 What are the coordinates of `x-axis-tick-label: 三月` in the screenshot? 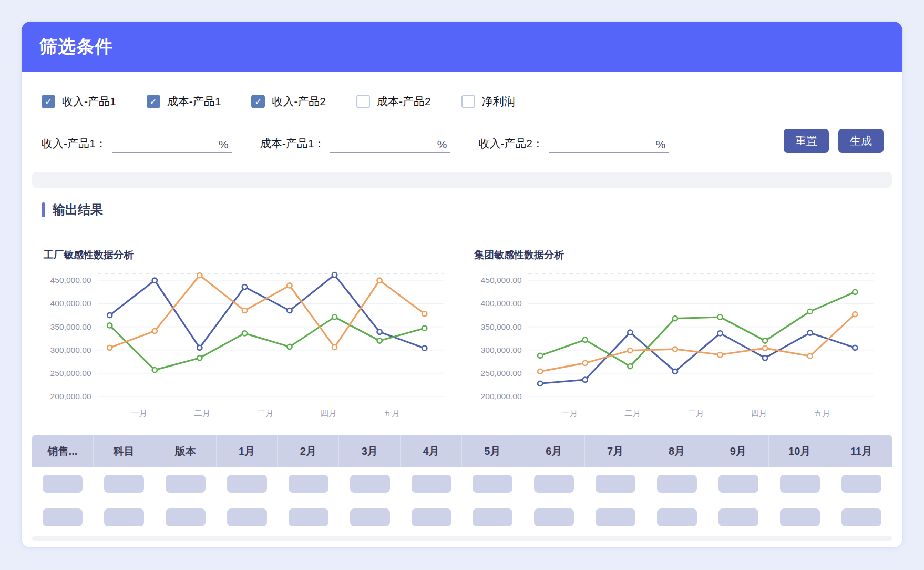 It's located at (696, 413).